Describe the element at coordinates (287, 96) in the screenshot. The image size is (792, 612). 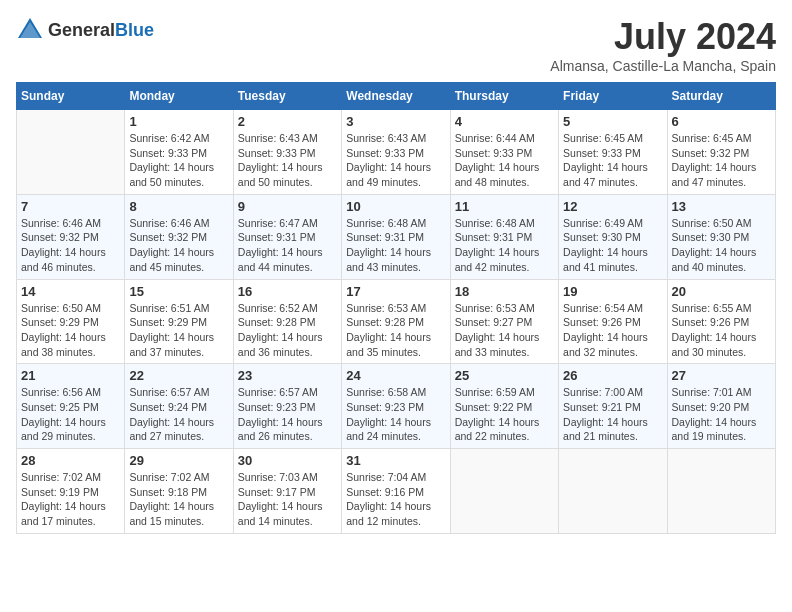
I see `weekday-header-tuesday: Tuesday` at that location.